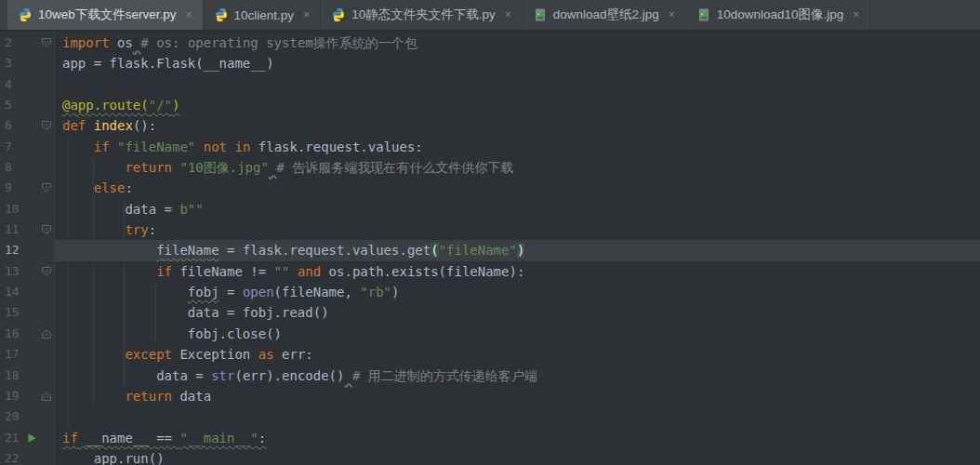 This screenshot has width=980, height=465. Describe the element at coordinates (517, 272) in the screenshot. I see `code-line: if fileName != "" and os.path.exists(fil…` at that location.